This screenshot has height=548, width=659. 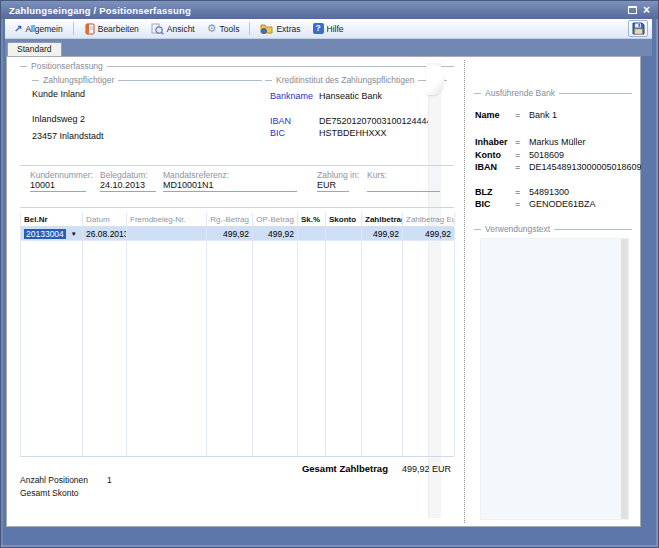 What do you see at coordinates (45, 234) in the screenshot?
I see `belnr-selected-value: 20133004` at bounding box center [45, 234].